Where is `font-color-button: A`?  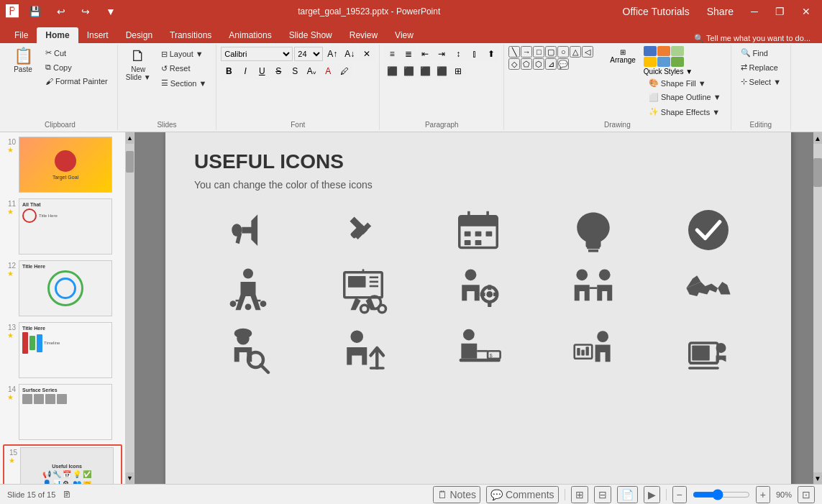 font-color-button: A is located at coordinates (328, 71).